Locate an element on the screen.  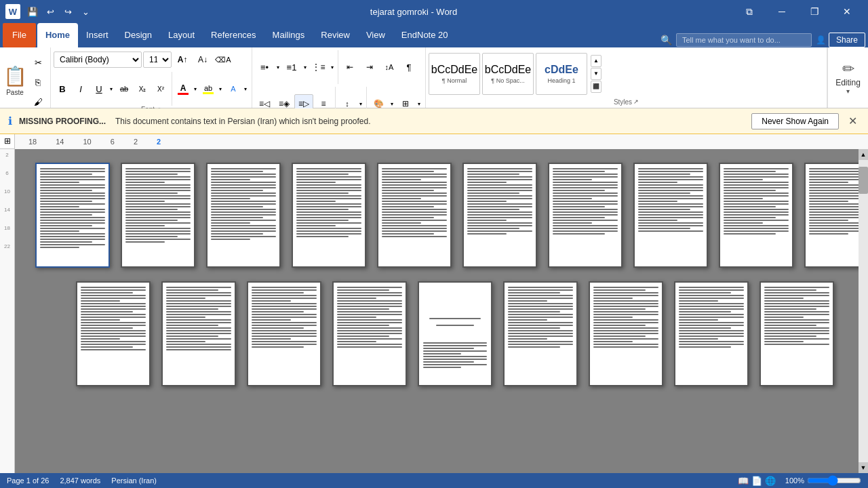
font-size-select: 11 is located at coordinates (157, 60).